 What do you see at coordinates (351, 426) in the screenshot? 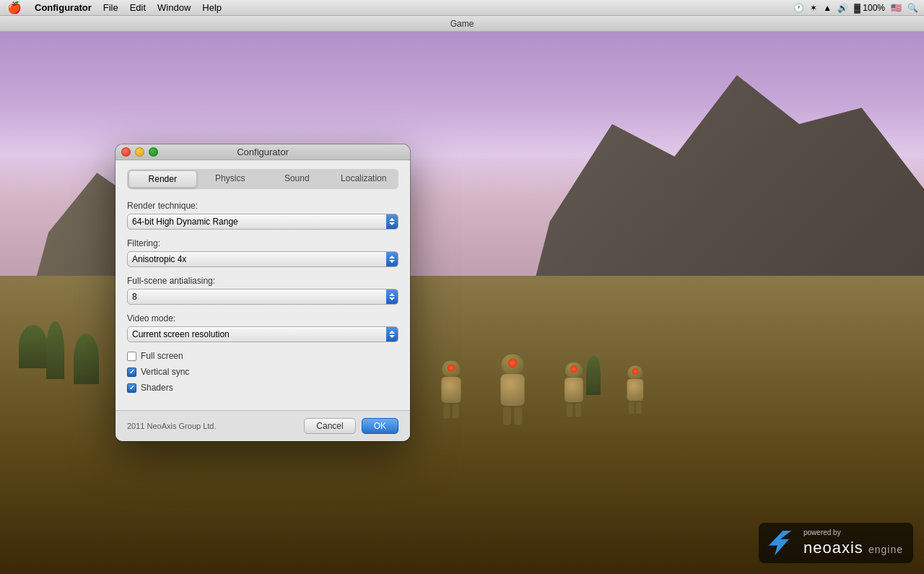
I see `footer-buttons: Cancel OK` at bounding box center [351, 426].